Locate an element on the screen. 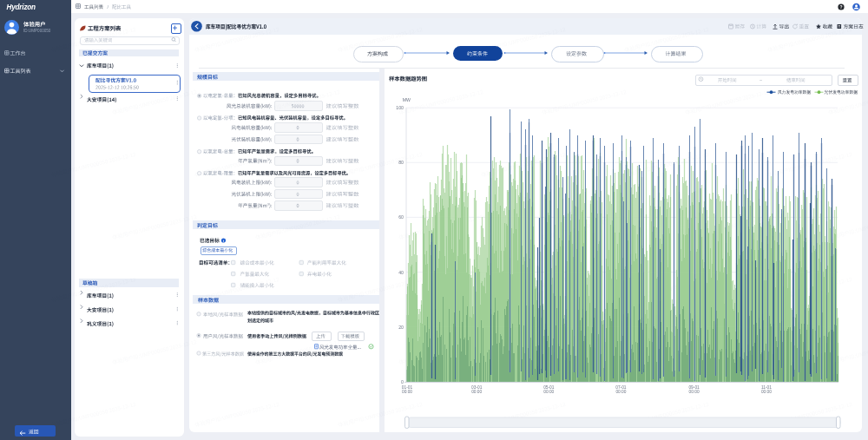 The width and height of the screenshot is (868, 440). svg-text: 40 is located at coordinates (401, 273).